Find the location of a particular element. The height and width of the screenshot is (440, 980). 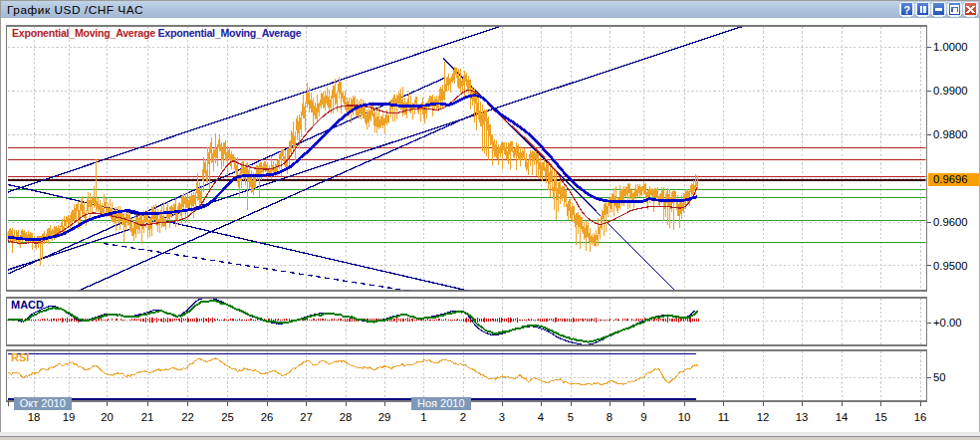

svg-text: 20 is located at coordinates (108, 417).